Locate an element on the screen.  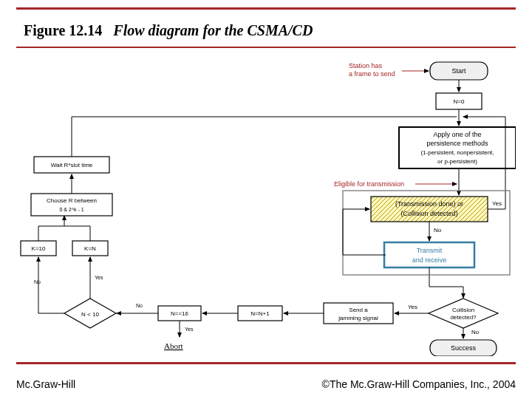
kn-label: K=N is located at coordinates (90, 248).